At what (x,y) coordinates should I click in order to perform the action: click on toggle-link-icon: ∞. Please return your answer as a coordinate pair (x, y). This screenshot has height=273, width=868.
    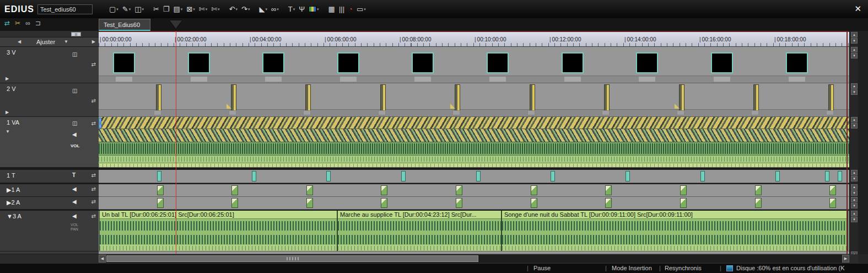
    Looking at the image, I should click on (28, 23).